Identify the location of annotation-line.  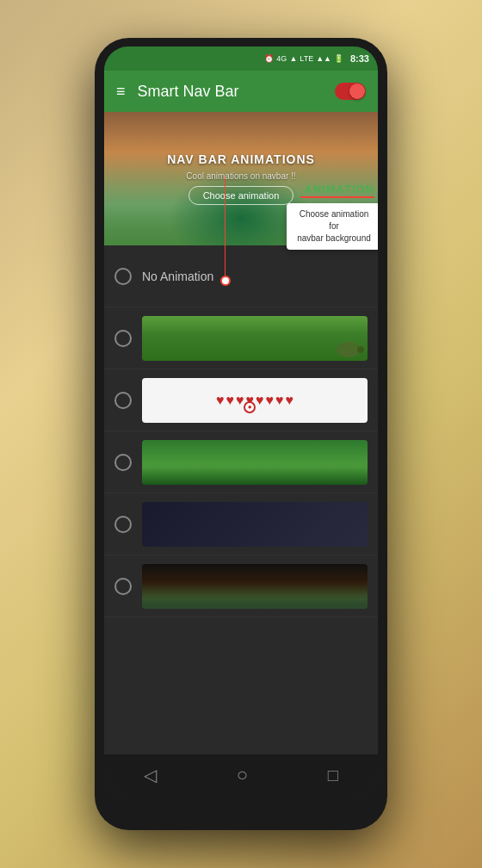
(226, 228).